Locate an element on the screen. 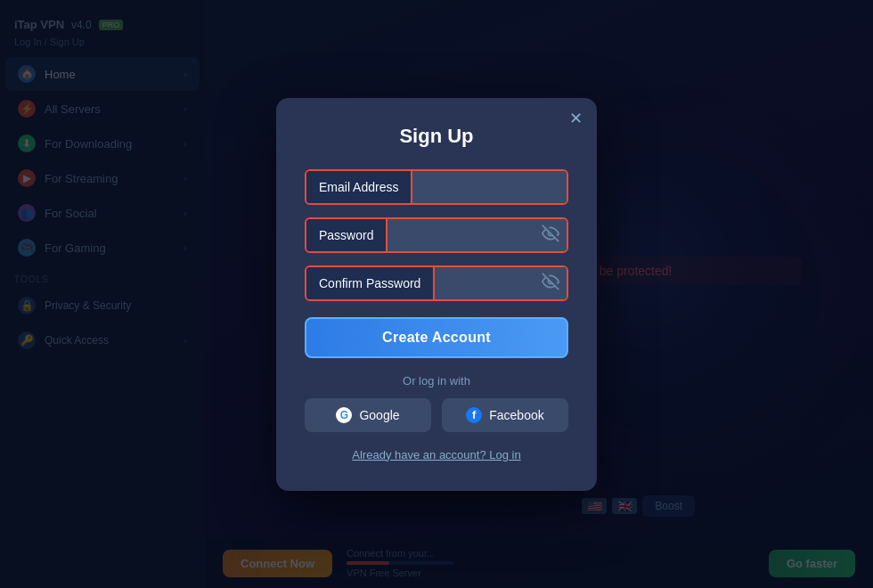 The image size is (873, 588). confirm-password-field-container: Confirm Password is located at coordinates (436, 283).